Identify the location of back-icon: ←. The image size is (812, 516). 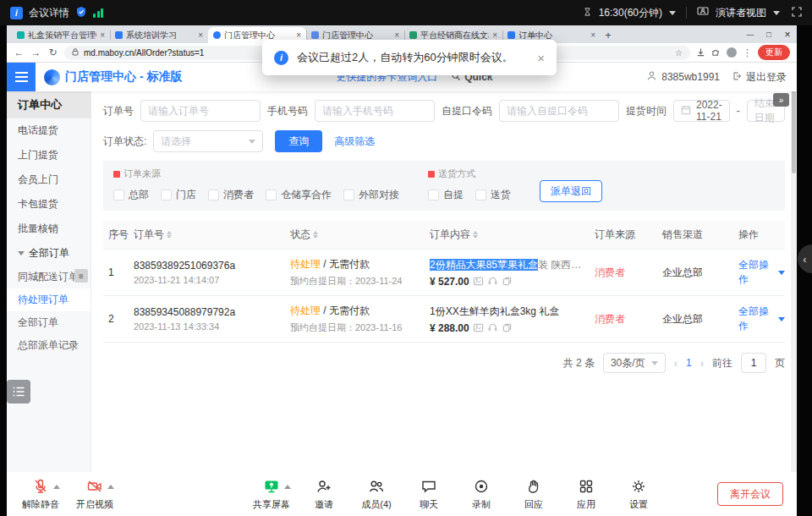
(19, 52).